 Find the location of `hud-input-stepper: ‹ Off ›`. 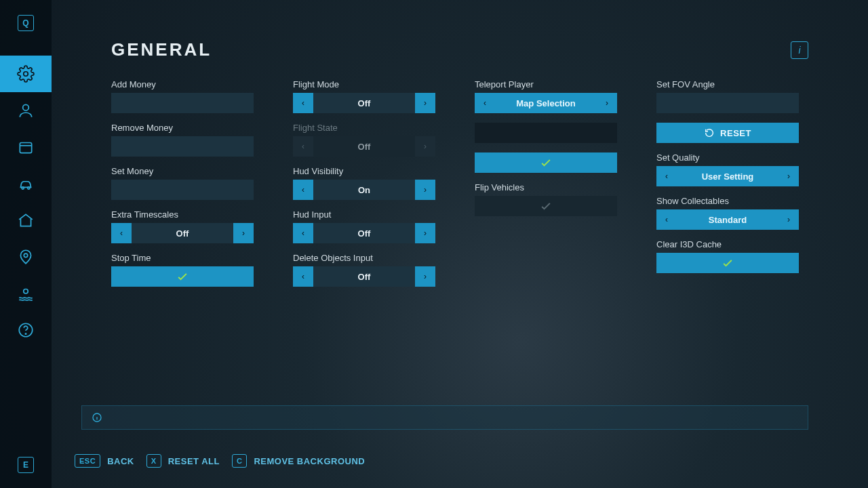

hud-input-stepper: ‹ Off › is located at coordinates (364, 233).